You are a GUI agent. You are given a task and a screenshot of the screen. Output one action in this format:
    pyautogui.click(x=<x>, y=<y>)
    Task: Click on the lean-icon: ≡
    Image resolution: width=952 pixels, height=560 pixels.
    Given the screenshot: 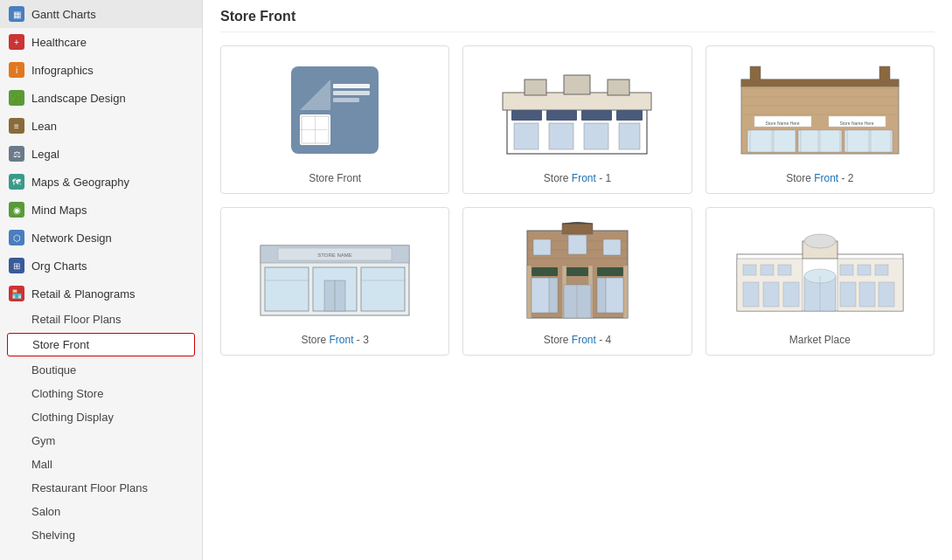 What is the action you would take?
    pyautogui.click(x=17, y=126)
    